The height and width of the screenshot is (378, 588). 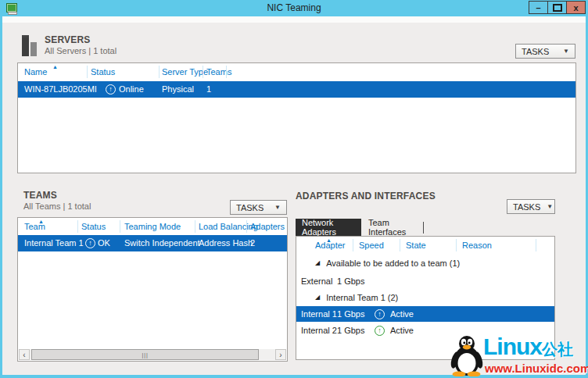 I want to click on adapters-col-state: State, so click(x=416, y=245).